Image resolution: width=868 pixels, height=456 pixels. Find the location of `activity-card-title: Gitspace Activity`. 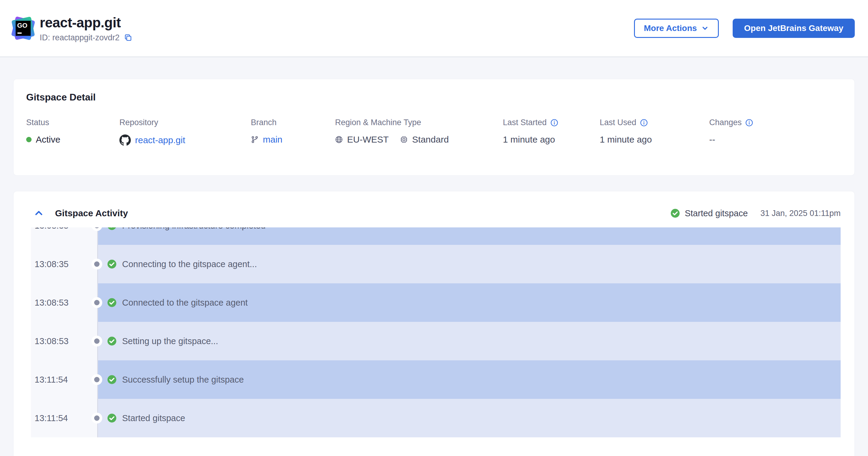

activity-card-title: Gitspace Activity is located at coordinates (91, 213).